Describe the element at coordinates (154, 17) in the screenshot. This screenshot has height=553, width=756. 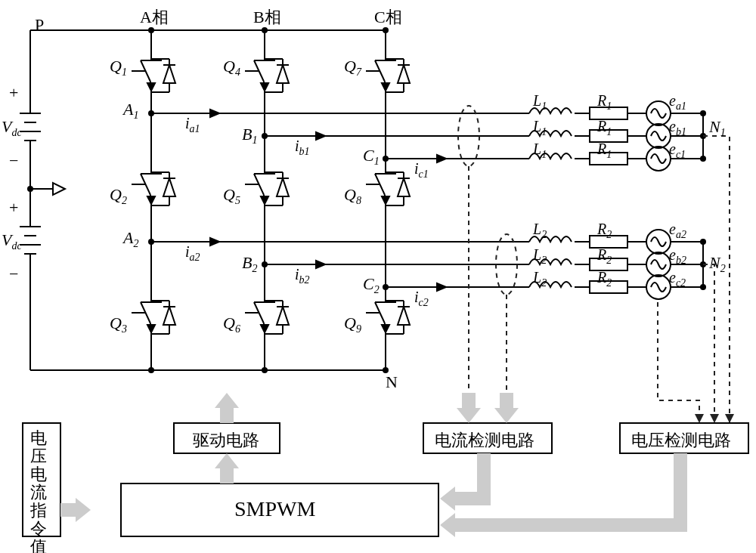
I see `phase-A-title: A相` at that location.